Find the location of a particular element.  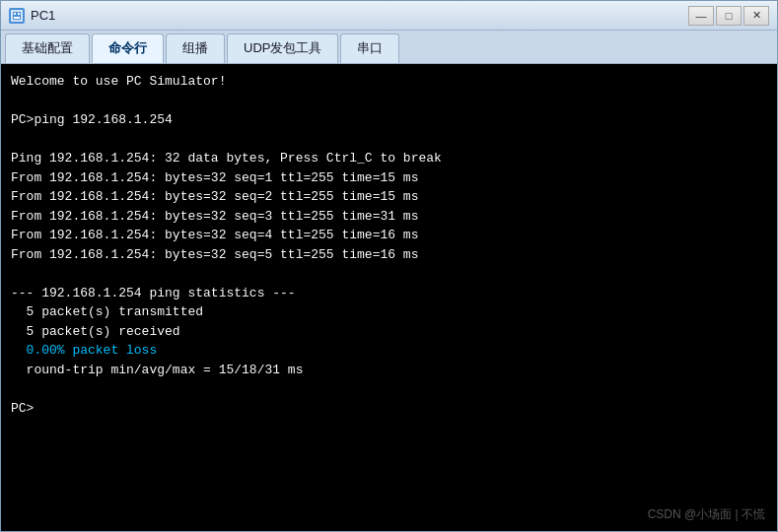

tab-multicast: 组播 is located at coordinates (195, 48).